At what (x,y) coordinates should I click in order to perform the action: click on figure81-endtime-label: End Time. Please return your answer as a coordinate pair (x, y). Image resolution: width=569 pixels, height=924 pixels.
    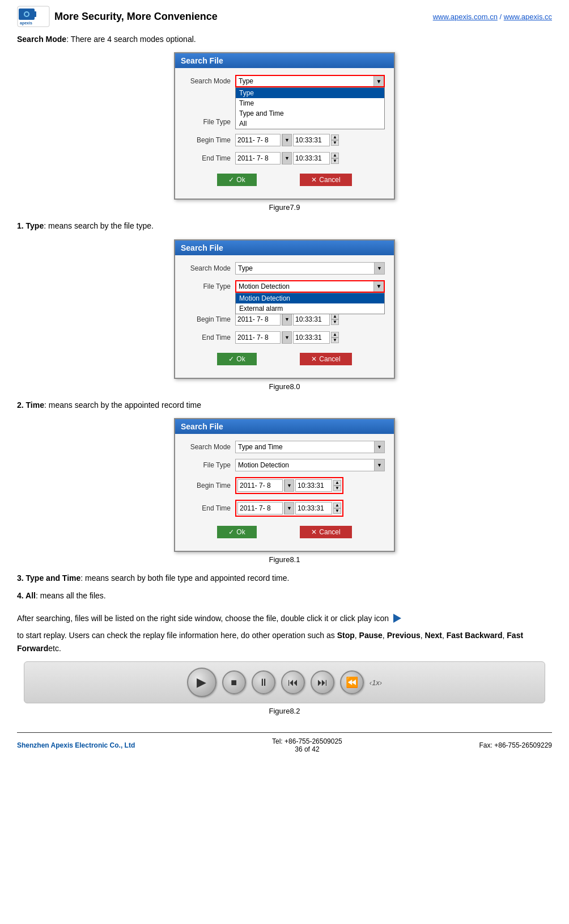
    Looking at the image, I should click on (210, 508).